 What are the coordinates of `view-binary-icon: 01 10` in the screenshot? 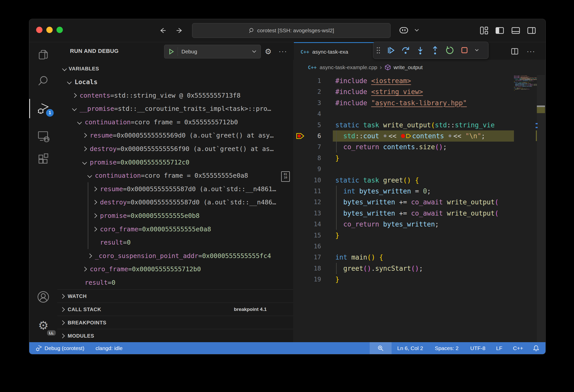 It's located at (285, 176).